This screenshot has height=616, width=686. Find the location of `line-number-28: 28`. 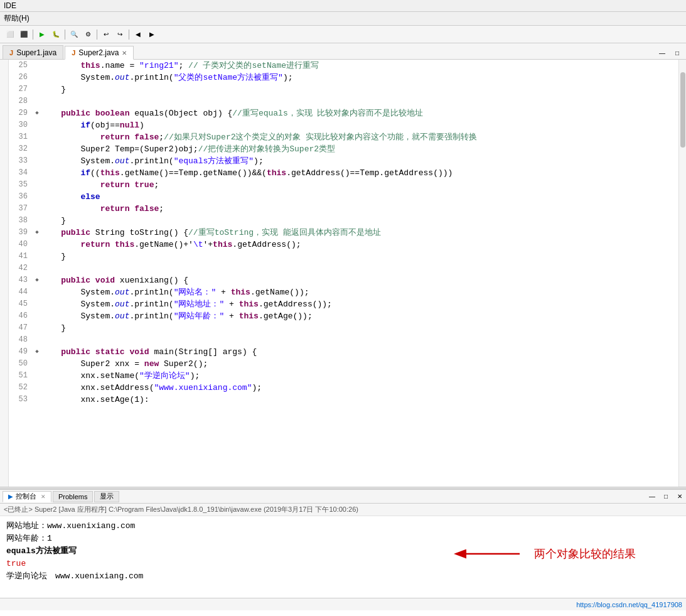

line-number-28: 28 is located at coordinates (21, 102).